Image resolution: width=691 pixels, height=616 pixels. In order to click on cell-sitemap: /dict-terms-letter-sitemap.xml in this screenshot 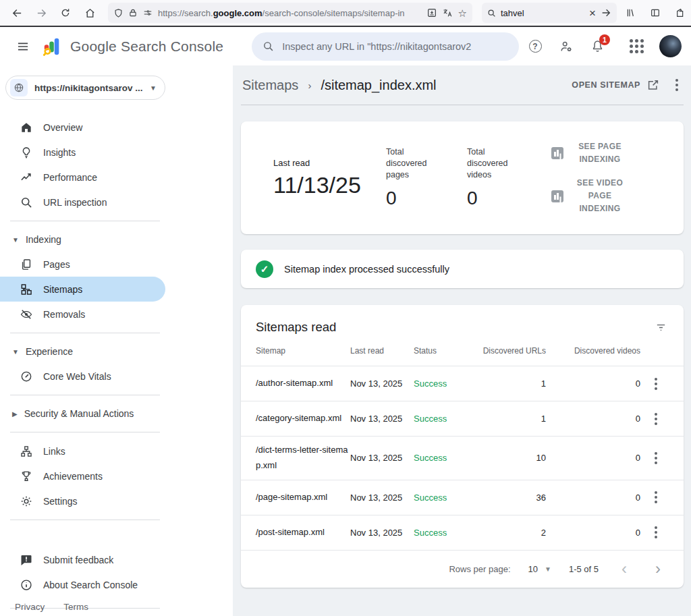, I will do `click(303, 458)`.